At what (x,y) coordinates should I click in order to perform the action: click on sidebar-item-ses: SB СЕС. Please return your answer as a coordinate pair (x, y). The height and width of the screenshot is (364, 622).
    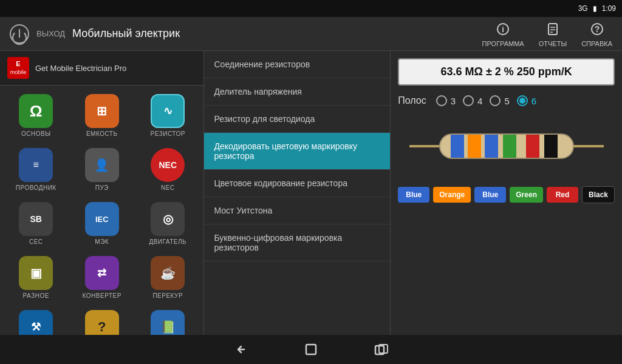
    Looking at the image, I should click on (36, 223).